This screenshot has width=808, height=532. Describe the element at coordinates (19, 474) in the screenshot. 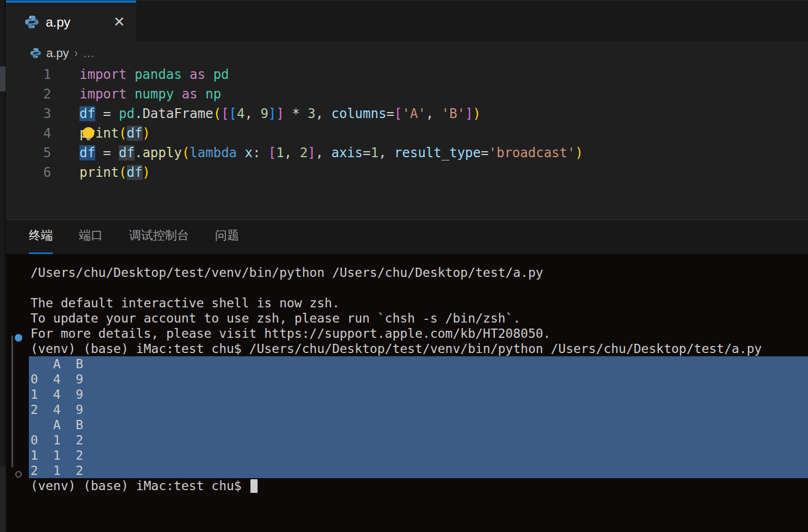

I see `command-decoration-ring` at that location.